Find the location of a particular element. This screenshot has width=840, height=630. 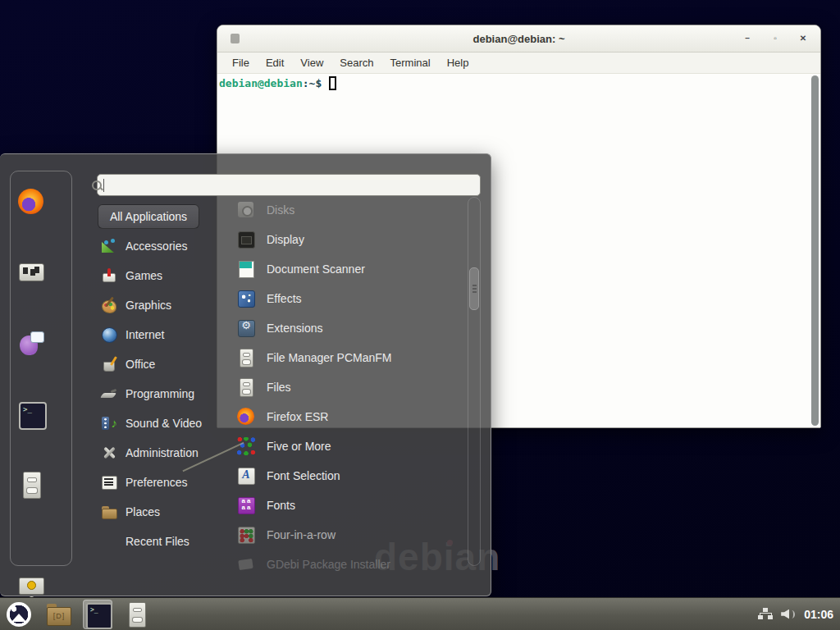

terminal-scrollbar-thumb is located at coordinates (815, 251).